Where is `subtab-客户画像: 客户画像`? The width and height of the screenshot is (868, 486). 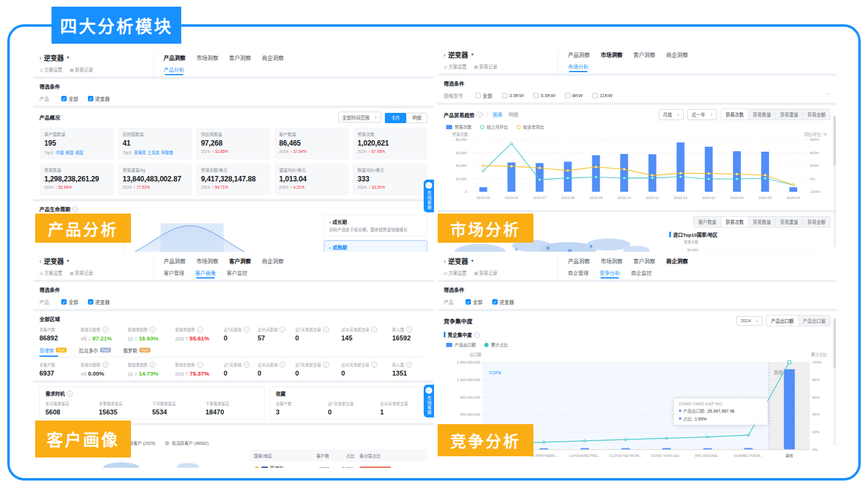 subtab-客户画像: 客户画像 is located at coordinates (205, 274).